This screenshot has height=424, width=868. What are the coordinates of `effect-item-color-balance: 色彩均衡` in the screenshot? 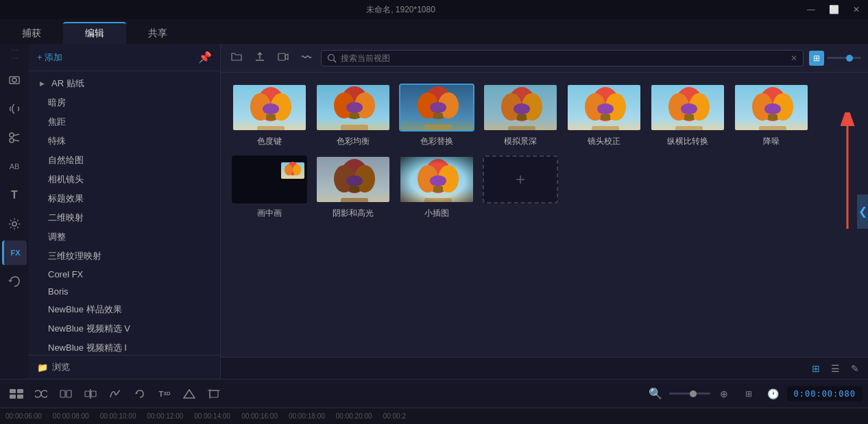 It's located at (353, 115).